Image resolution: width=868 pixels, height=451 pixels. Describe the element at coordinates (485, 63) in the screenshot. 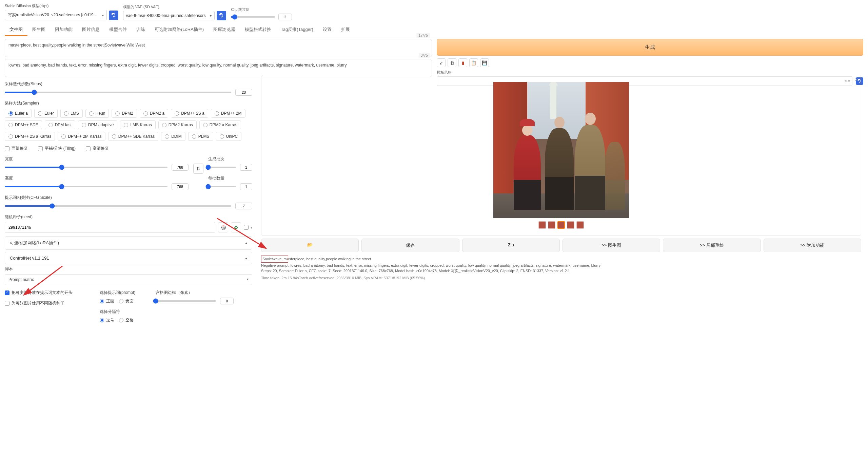

I see `save-icon-button: 💾` at that location.